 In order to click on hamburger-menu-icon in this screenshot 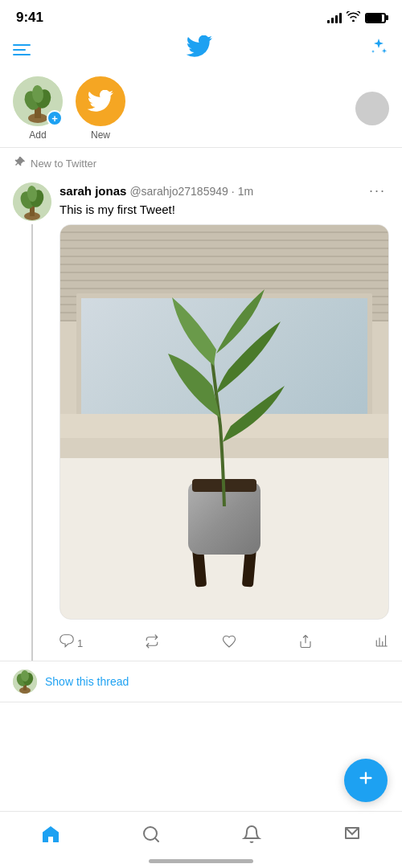, I will do `click(22, 50)`.